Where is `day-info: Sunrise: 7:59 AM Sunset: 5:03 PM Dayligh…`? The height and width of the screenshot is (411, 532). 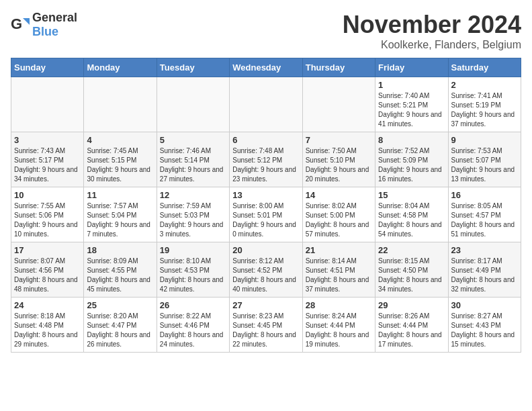
day-info: Sunrise: 7:59 AM Sunset: 5:03 PM Dayligh… is located at coordinates (193, 220).